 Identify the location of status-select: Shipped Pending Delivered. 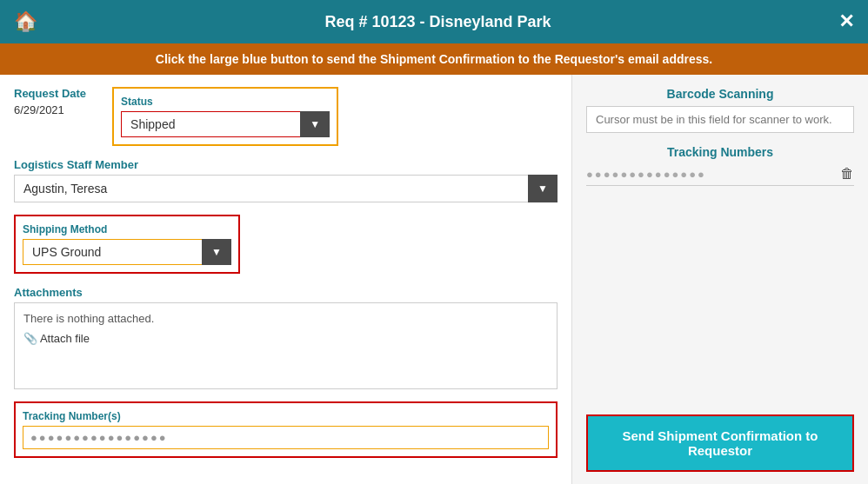
(225, 124).